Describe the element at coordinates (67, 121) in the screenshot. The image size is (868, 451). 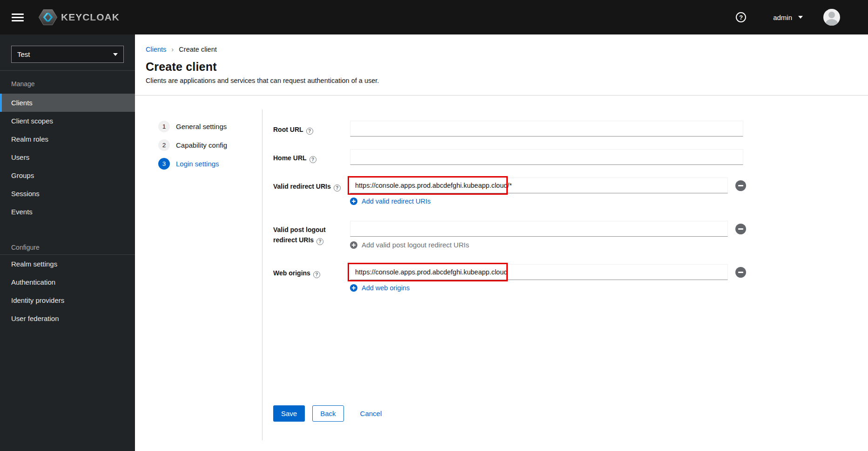
I see `sidebar-item-client-scopes: Client scopes` at that location.